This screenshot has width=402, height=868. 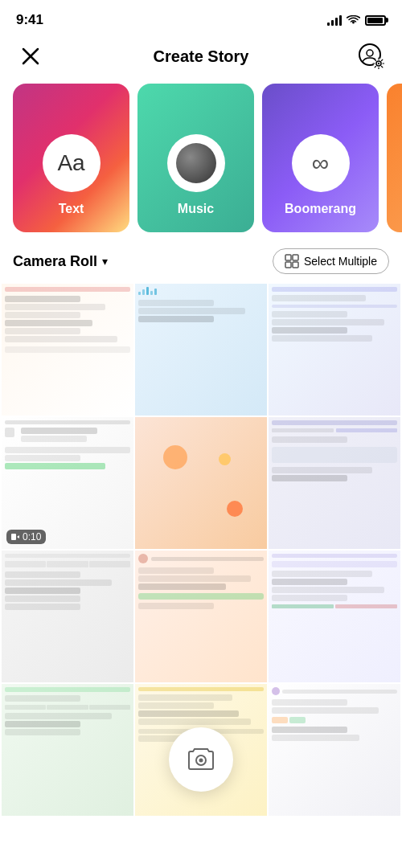 I want to click on page-title: Create Story, so click(x=201, y=56).